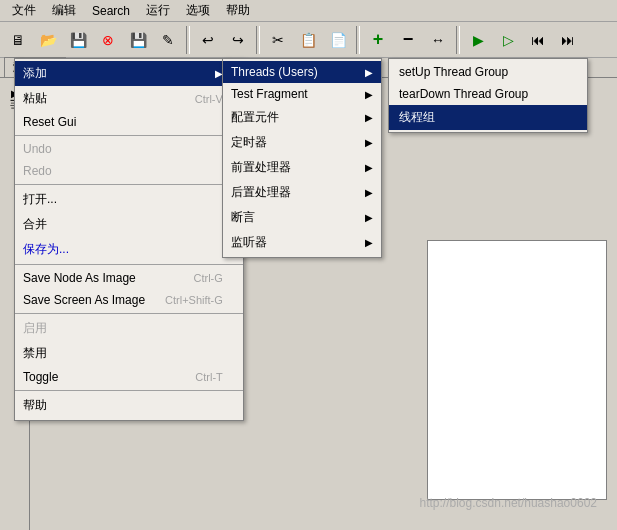  I want to click on submenu2-setup: setUp Thread Group, so click(488, 72).